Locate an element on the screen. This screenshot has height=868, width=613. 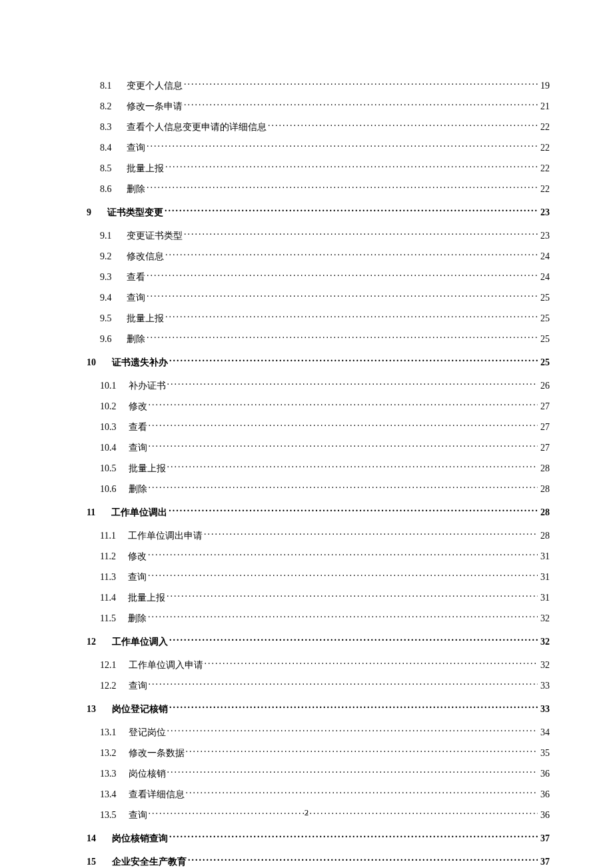
toc-entry-number: 14 is located at coordinates (99, 839).